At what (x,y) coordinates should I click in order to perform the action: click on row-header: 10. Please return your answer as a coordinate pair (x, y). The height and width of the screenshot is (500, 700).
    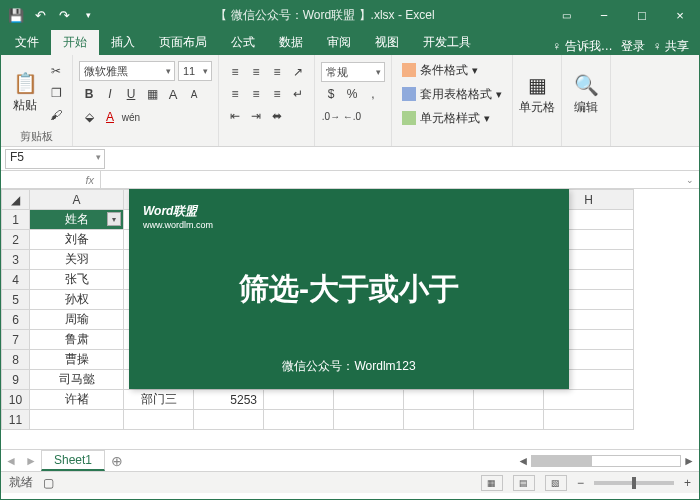
    Looking at the image, I should click on (16, 400).